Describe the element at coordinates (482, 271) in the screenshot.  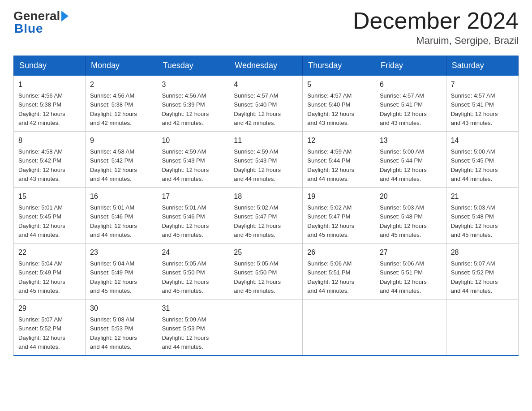
I see `calendar-cell: 28 Sunrise: 5:07 AMSunset: 5:52 PMDaylig…` at that location.